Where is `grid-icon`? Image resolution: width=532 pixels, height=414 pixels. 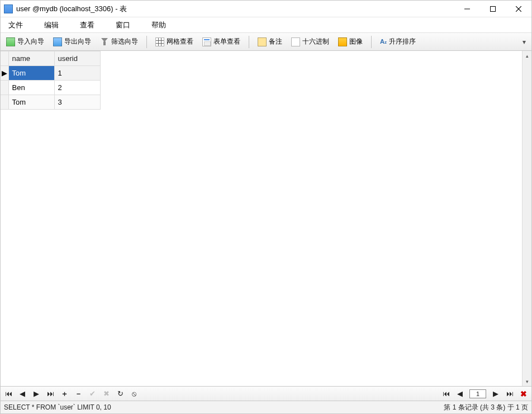
grid-icon is located at coordinates (160, 42).